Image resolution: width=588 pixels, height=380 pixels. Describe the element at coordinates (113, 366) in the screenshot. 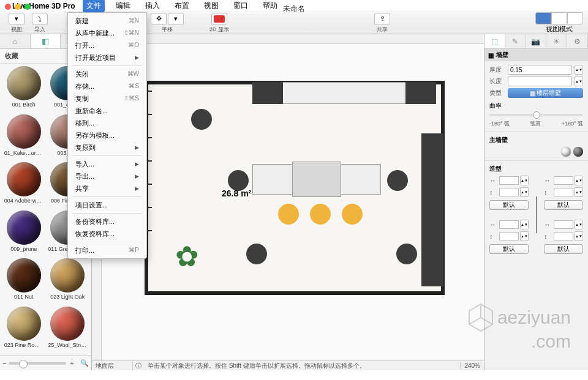

I see `floor-selector: 地面层` at that location.